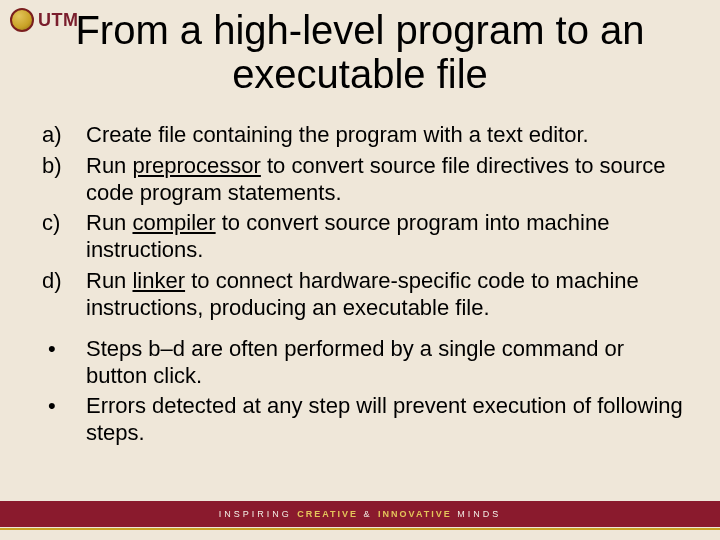 The height and width of the screenshot is (540, 720). Describe the element at coordinates (360, 136) in the screenshot. I see `list-item: a) Create file containing the program wi…` at that location.